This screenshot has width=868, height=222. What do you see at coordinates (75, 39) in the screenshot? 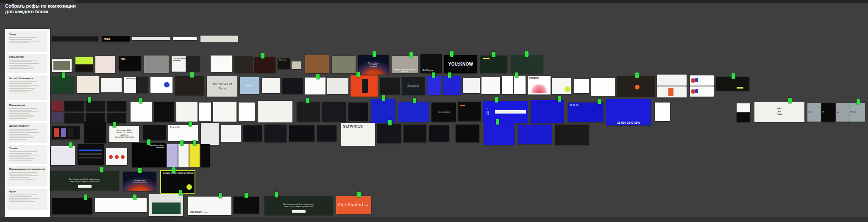
I see `thumbnail-navbar-dark` at bounding box center [75, 39].